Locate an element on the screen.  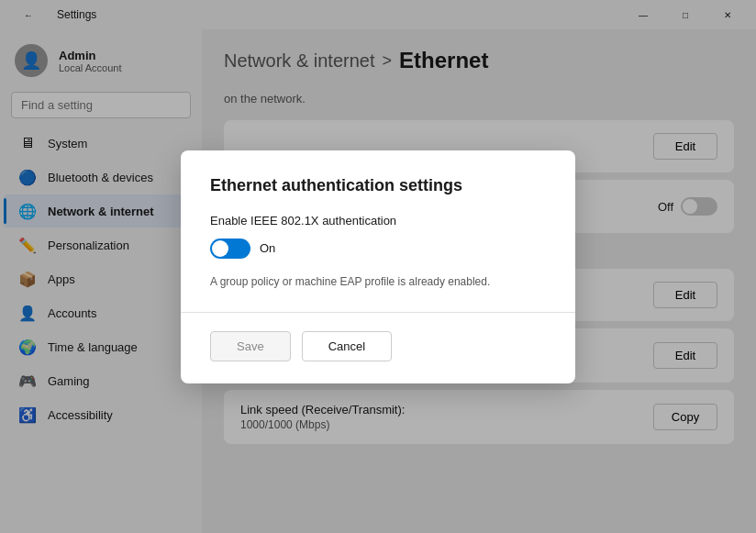
modal-enable-label: Enable IEEE 802.1X authentication is located at coordinates (378, 220).